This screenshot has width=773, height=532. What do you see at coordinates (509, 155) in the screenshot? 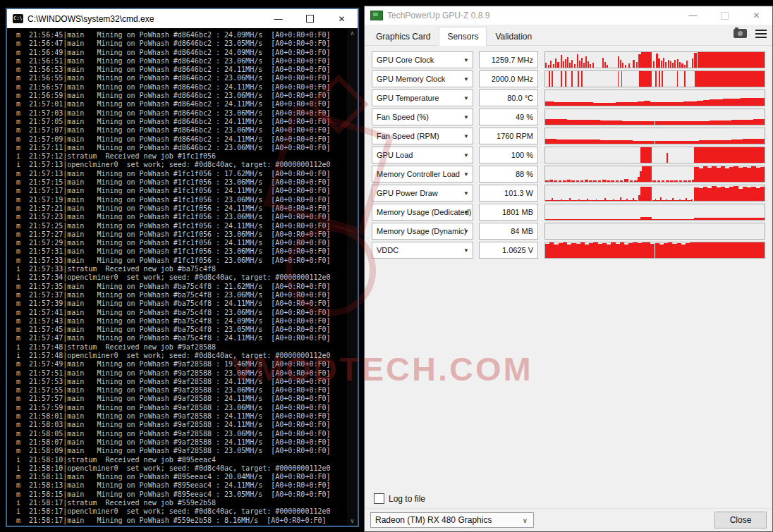
I see `sensor-value-gpu-load: 100 %` at bounding box center [509, 155].